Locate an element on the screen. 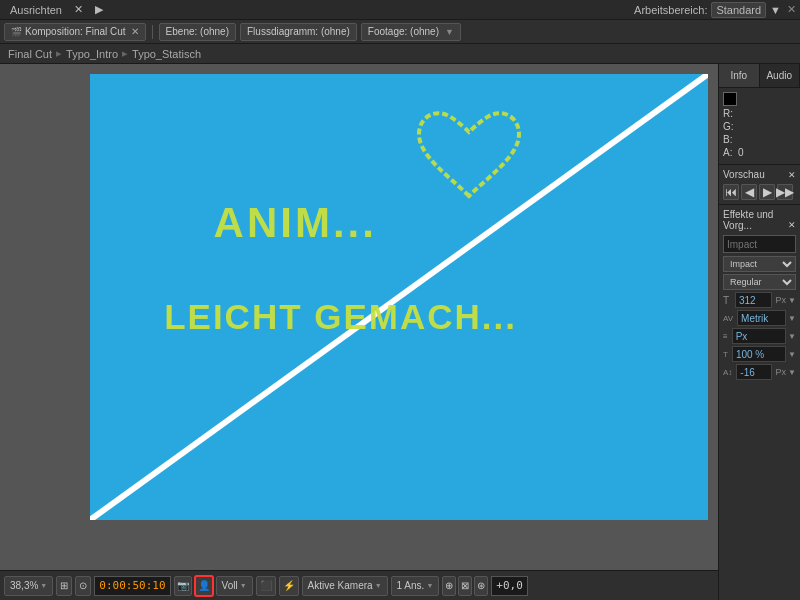  divider1 is located at coordinates (152, 32).